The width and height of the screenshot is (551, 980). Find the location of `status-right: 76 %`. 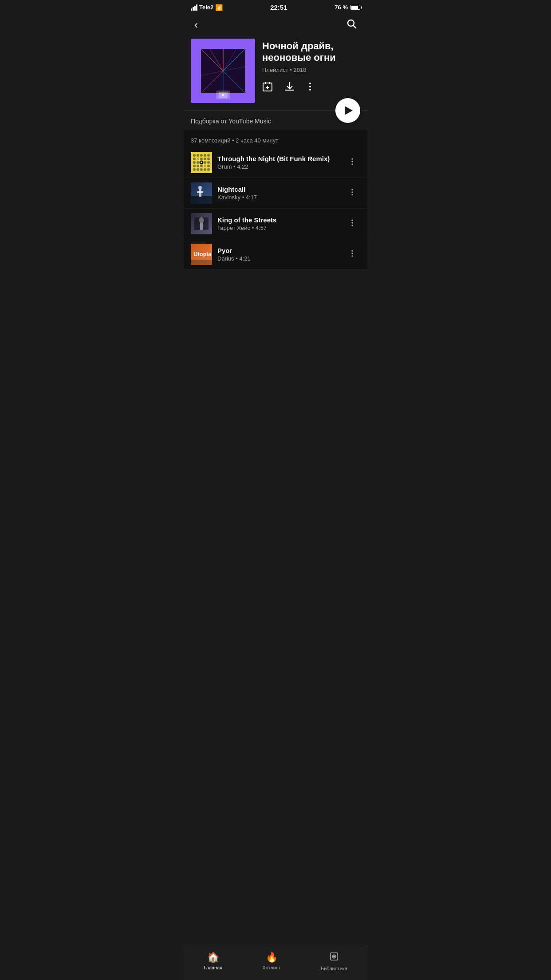

status-right: 76 % is located at coordinates (347, 7).